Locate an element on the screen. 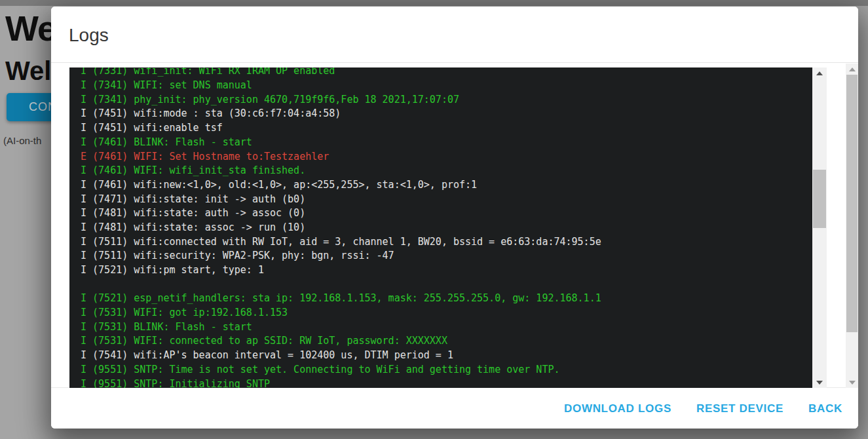 The height and width of the screenshot is (439, 868). page-subheading: Wel is located at coordinates (28, 71).